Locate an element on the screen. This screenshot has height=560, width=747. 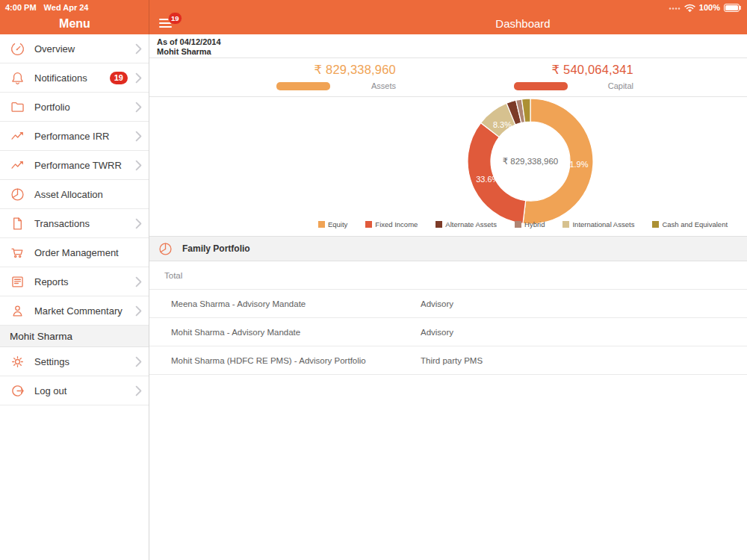
battery-icon is located at coordinates (733, 7).